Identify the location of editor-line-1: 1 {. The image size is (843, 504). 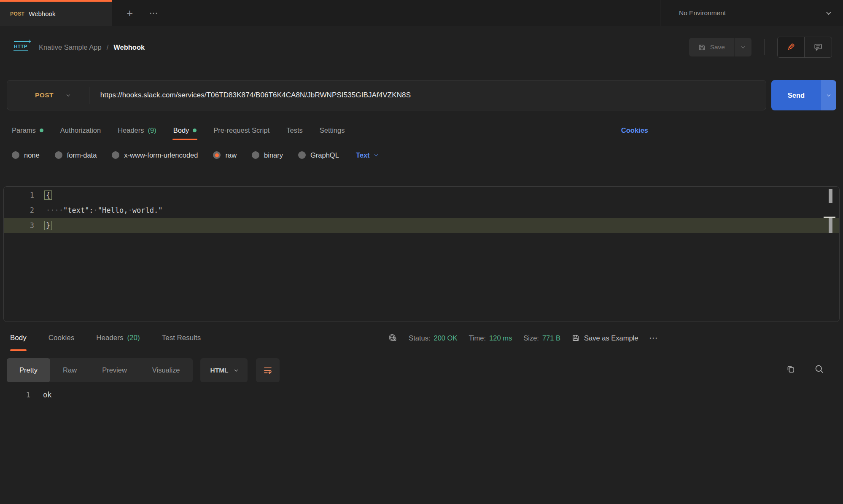
(422, 195).